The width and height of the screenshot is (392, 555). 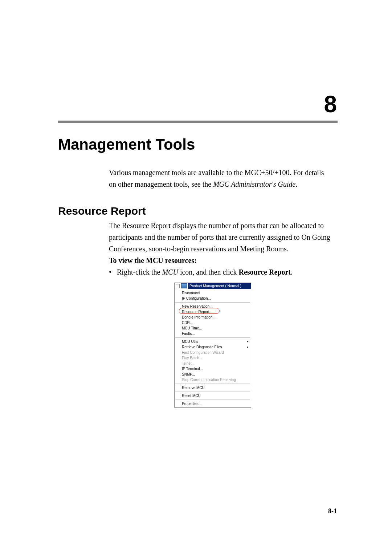 What do you see at coordinates (223, 237) in the screenshot?
I see `para-line-2: participants and the number of ports tha…` at bounding box center [223, 237].